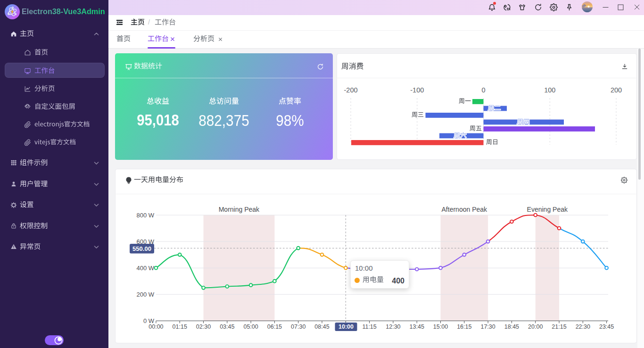 The width and height of the screenshot is (644, 348). Describe the element at coordinates (346, 327) in the screenshot. I see `svg-text: 10:00` at that location.